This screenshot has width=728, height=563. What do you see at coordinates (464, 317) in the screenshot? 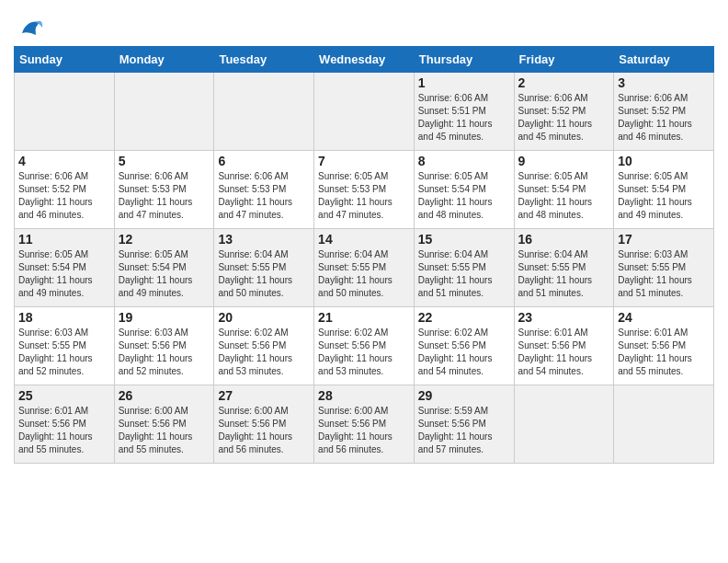
I see `day-number: 22` at bounding box center [464, 317].